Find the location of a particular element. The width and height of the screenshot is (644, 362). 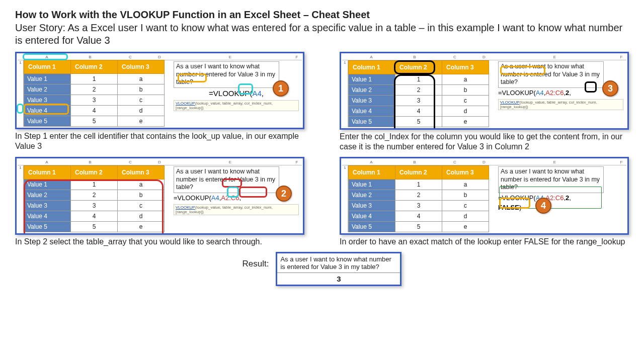

step-2-caption: In Step 2 select the table_array that yo… is located at coordinates (160, 242).